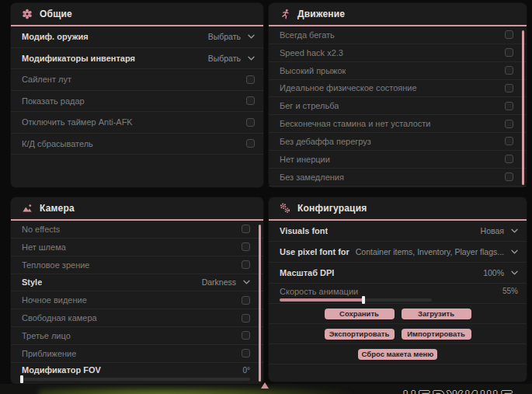 The width and height of the screenshot is (532, 394). I want to click on button-row-reset: Сброс макета меню, so click(398, 354).